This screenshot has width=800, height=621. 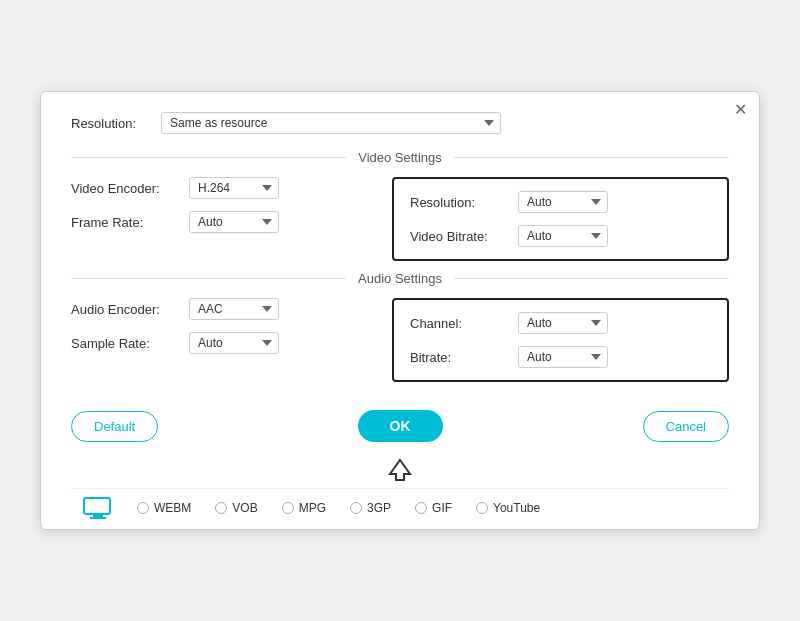 What do you see at coordinates (234, 222) in the screenshot?
I see `frame-rate-select: Auto` at bounding box center [234, 222].